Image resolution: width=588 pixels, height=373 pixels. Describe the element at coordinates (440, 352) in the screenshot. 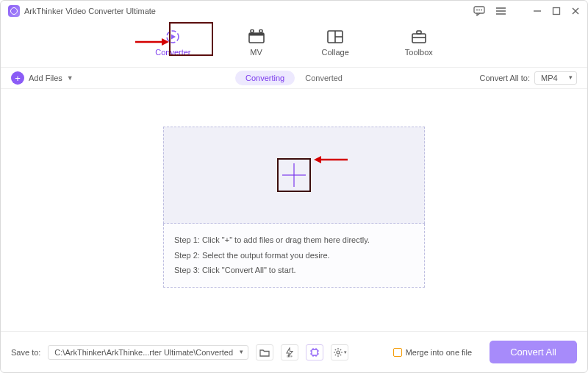

I see `merge-label: Merge into one file` at that location.